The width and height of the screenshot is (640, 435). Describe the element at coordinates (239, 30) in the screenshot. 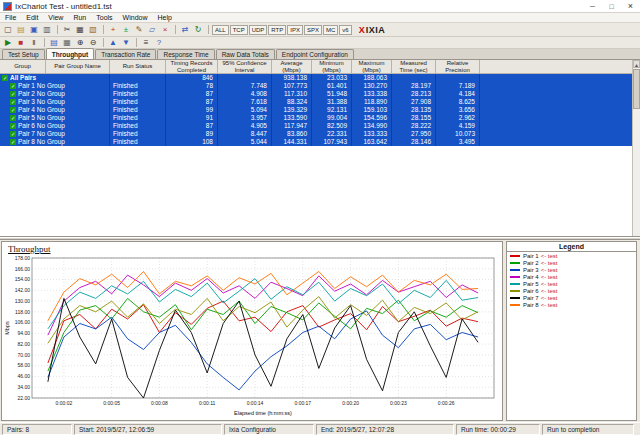

I see `protocol-button-tcp: TCP` at that location.